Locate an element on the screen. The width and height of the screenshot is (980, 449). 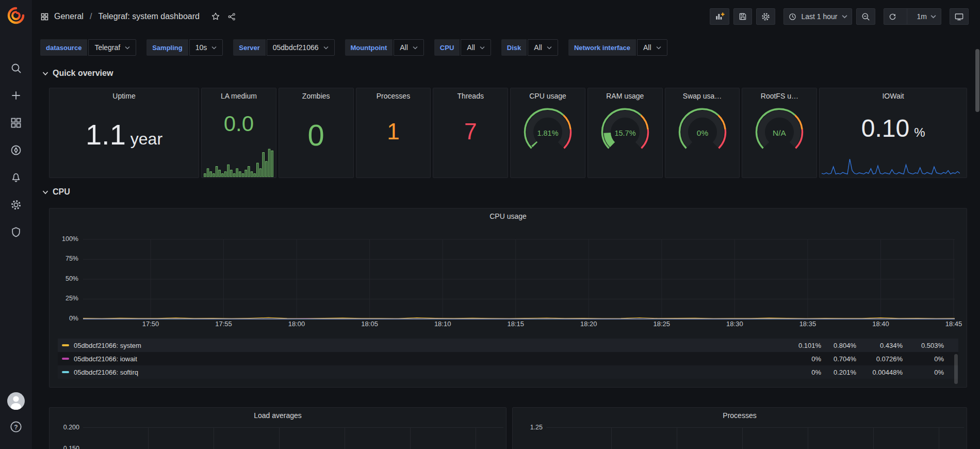
configuration-gear-icon is located at coordinates (16, 205).